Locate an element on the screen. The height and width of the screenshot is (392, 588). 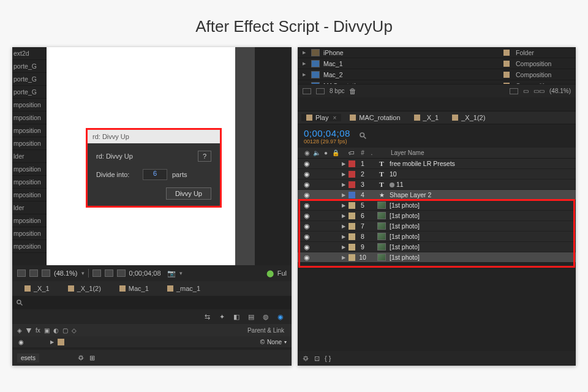
comp-tab: MAC_rotation is located at coordinates (375, 118).